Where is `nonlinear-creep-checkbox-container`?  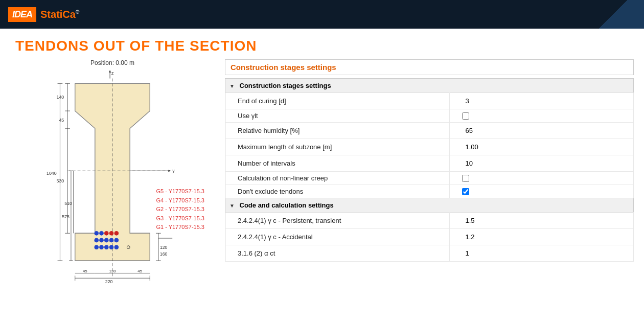
nonlinear-creep-checkbox-container is located at coordinates (546, 178).